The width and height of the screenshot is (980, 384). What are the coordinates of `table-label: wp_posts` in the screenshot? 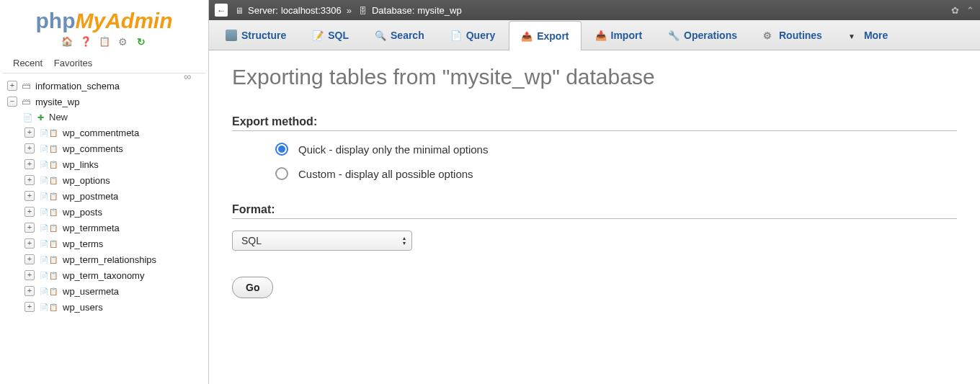 It's located at (82, 212).